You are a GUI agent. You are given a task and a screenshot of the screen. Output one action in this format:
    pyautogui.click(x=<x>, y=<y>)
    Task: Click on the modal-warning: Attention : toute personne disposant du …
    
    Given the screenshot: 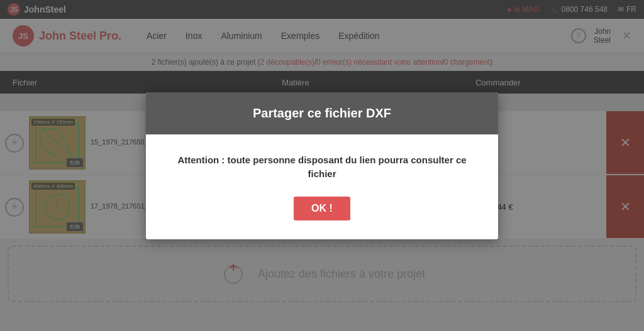 What is the action you would take?
    pyautogui.click(x=322, y=167)
    